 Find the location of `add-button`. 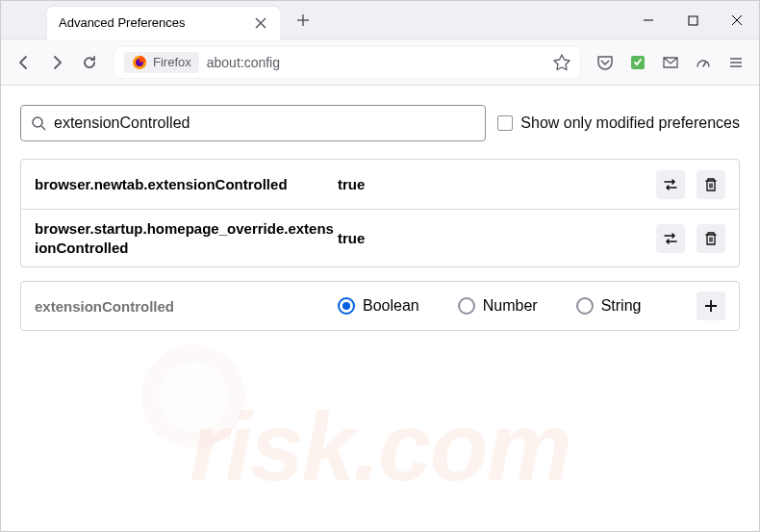

add-button is located at coordinates (711, 306).